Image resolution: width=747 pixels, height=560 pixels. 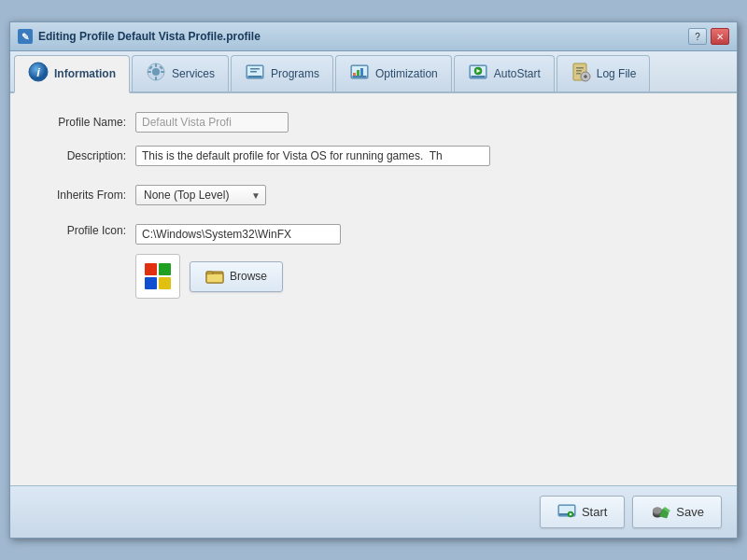 I want to click on window-title: Editing Profile Default Vista Profile.pr…, so click(x=149, y=36).